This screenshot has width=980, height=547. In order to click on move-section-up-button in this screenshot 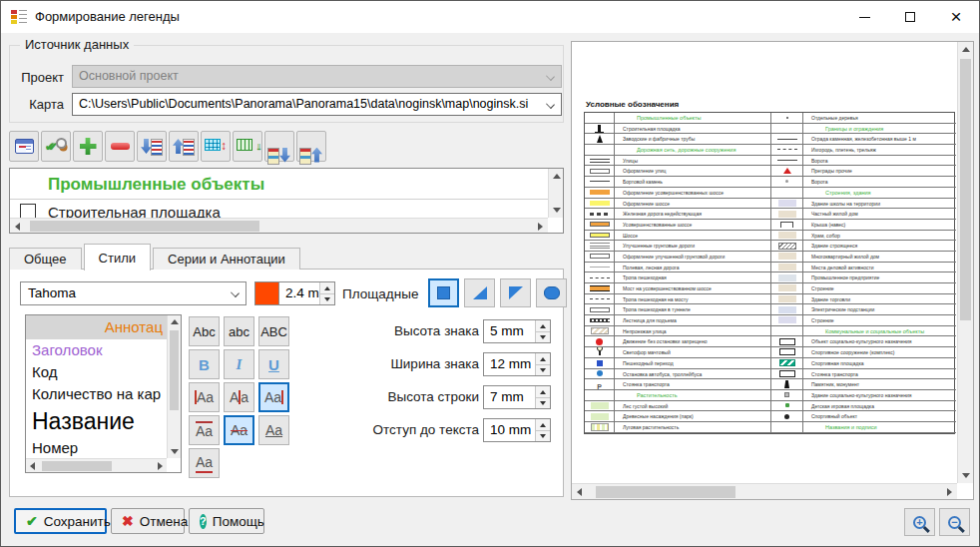, I will do `click(311, 146)`.